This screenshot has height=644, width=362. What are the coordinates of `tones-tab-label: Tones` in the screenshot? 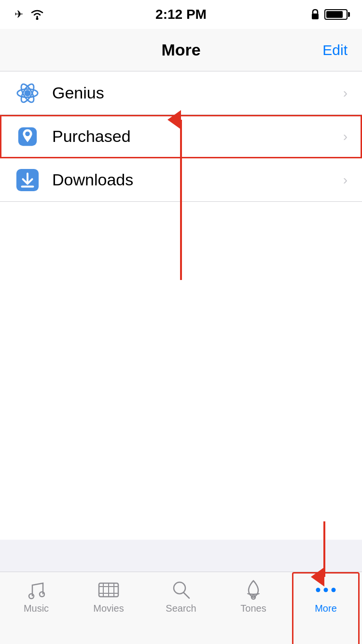 It's located at (253, 608).